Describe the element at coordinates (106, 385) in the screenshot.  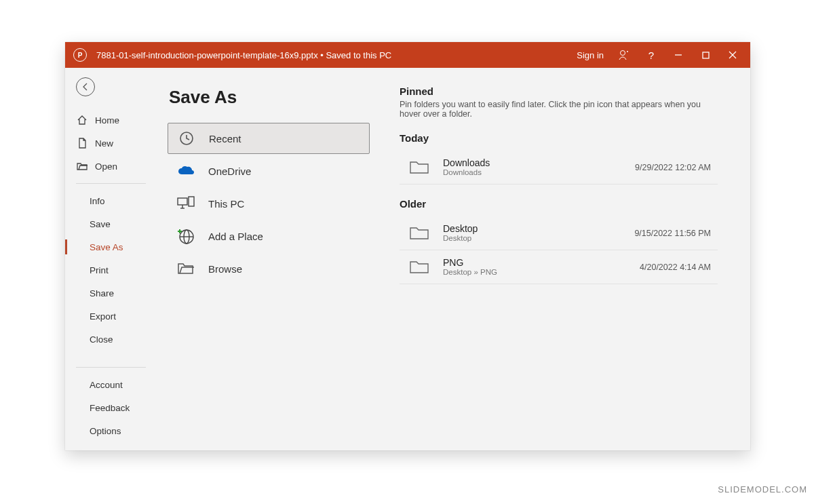
I see `nav-label: Account` at that location.